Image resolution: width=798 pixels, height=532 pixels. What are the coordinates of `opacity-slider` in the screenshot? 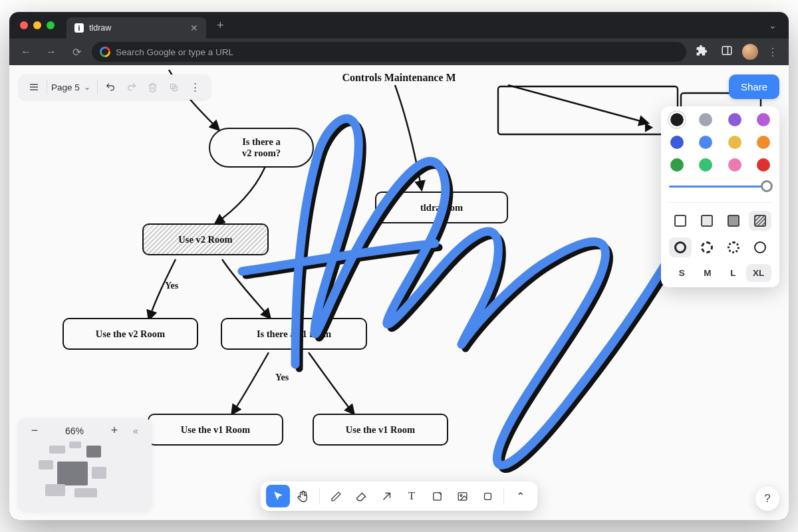 It's located at (720, 186).